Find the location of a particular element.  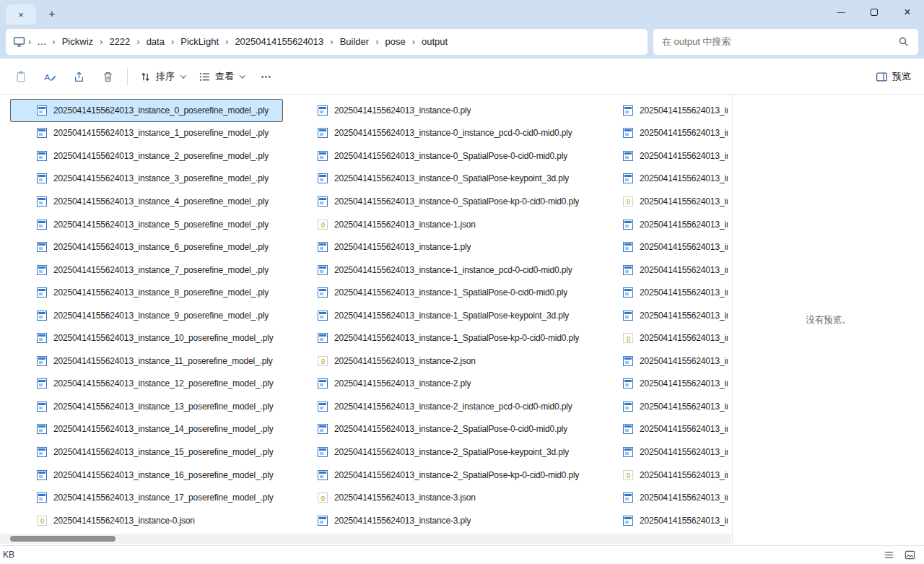

preview-toggle-button: 预览 is located at coordinates (894, 77).